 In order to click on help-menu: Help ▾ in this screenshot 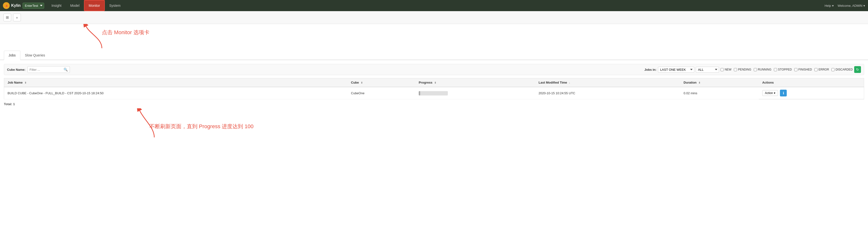, I will do `click(829, 6)`.